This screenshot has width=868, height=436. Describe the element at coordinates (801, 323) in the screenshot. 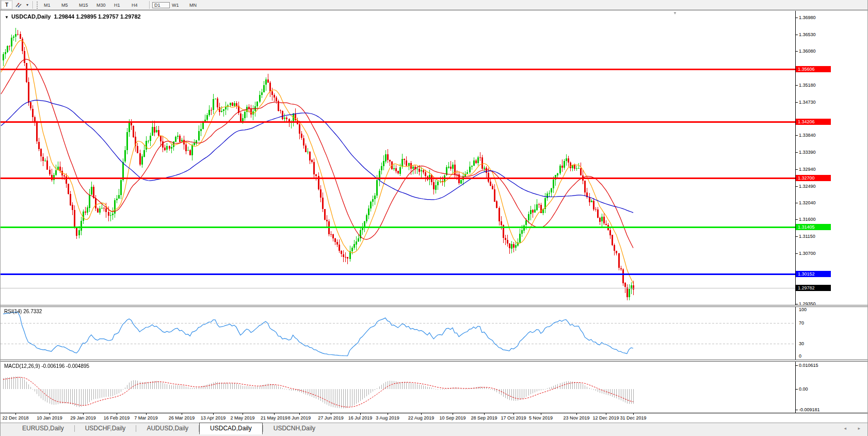

I see `rsi-level-label: 70` at that location.